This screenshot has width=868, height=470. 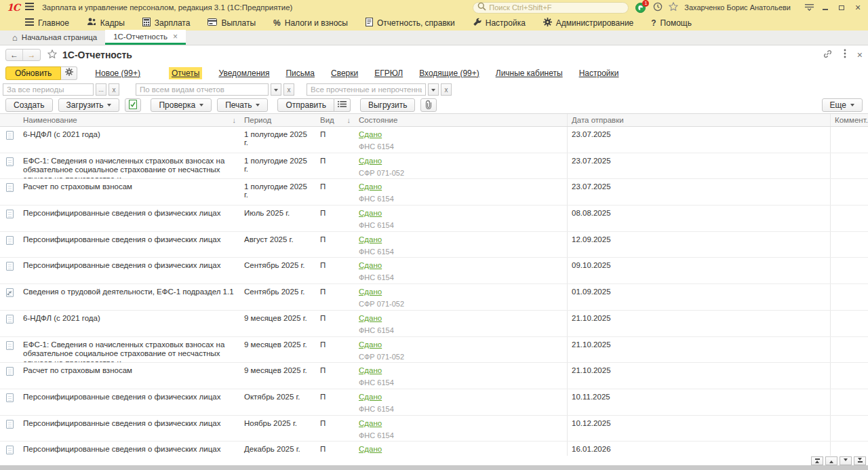 What do you see at coordinates (388, 105) in the screenshot?
I see `export-button: Выгрузить` at bounding box center [388, 105].